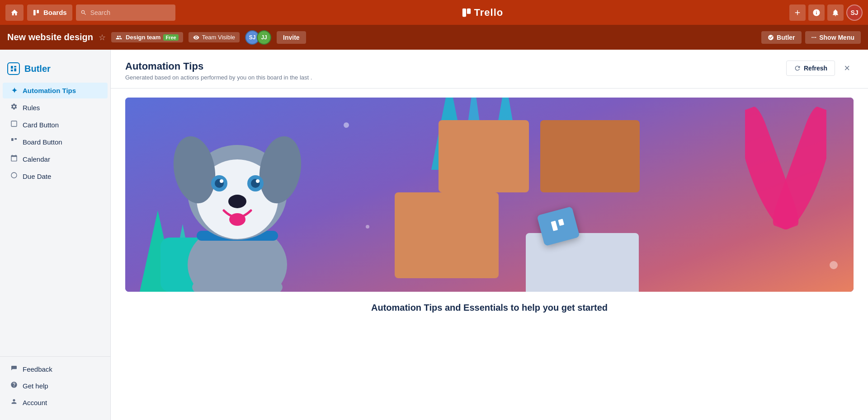  What do you see at coordinates (816, 13) in the screenshot?
I see `info-button` at bounding box center [816, 13].